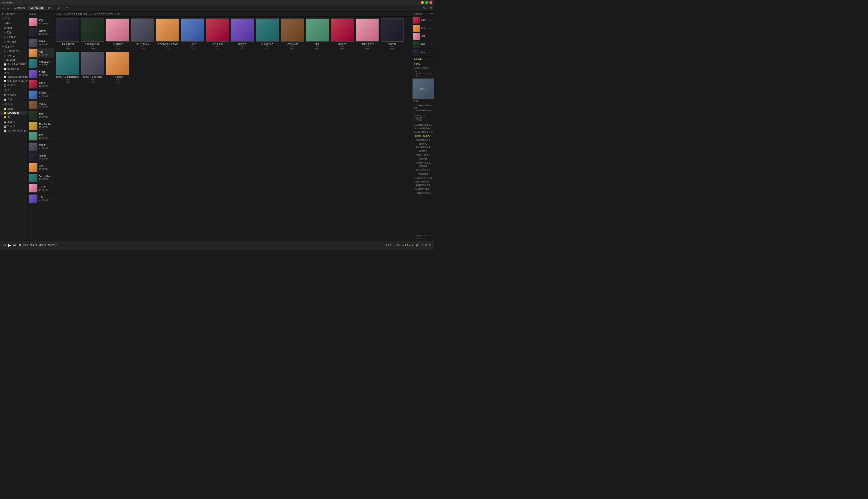 This screenshot has height=499, width=868. Describe the element at coordinates (64, 14) in the screenshot. I see `alpha-hash: #` at that location.